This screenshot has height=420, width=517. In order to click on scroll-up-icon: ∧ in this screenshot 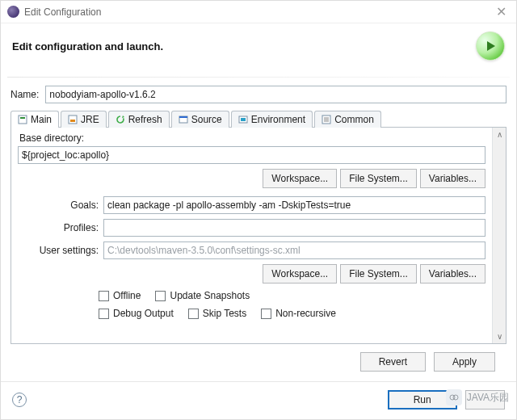, I will do `click(499, 134)`.